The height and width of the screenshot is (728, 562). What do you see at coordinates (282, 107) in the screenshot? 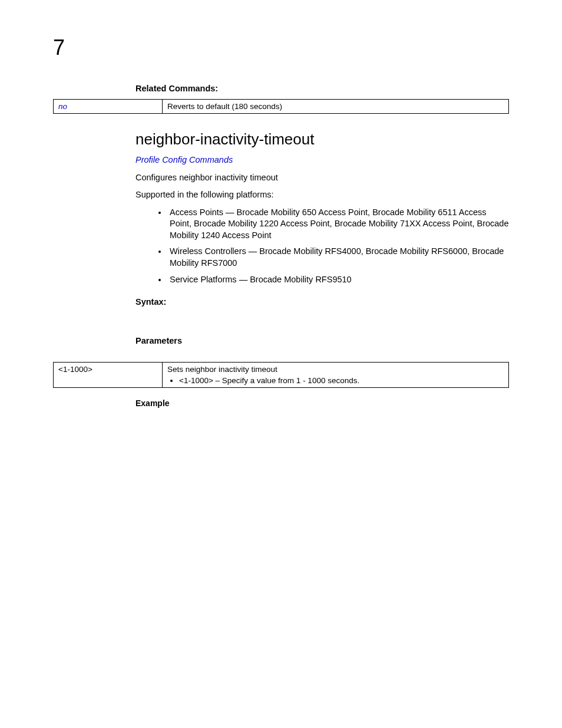
I see `table-row: no Reverts to default (180 seconds)` at bounding box center [282, 107].